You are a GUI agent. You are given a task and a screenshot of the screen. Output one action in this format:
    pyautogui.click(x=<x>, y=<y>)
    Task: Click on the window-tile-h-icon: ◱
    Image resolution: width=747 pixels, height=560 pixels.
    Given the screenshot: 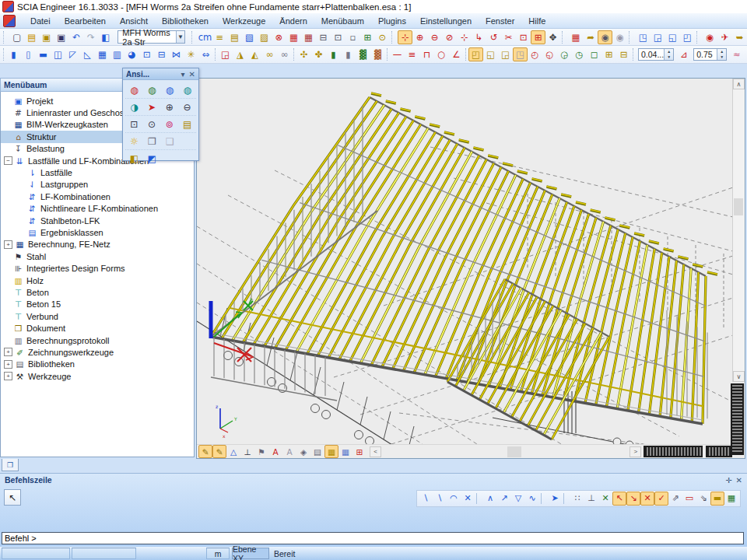 What is the action you would take?
    pyautogui.click(x=672, y=37)
    